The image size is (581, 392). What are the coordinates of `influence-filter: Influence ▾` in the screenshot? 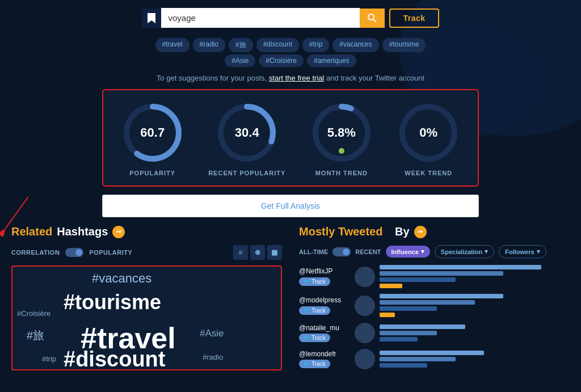 It's located at (408, 252).